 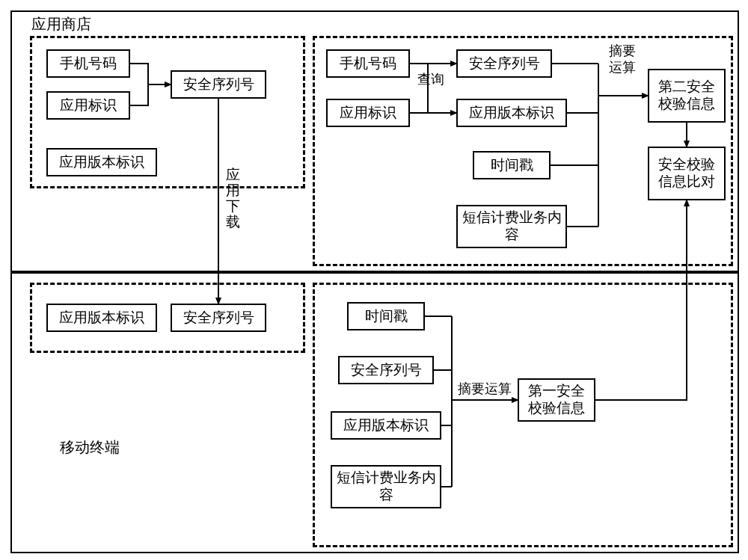 What do you see at coordinates (512, 227) in the screenshot?
I see `rt-sms-billing: 短信计费业务内容` at bounding box center [512, 227].